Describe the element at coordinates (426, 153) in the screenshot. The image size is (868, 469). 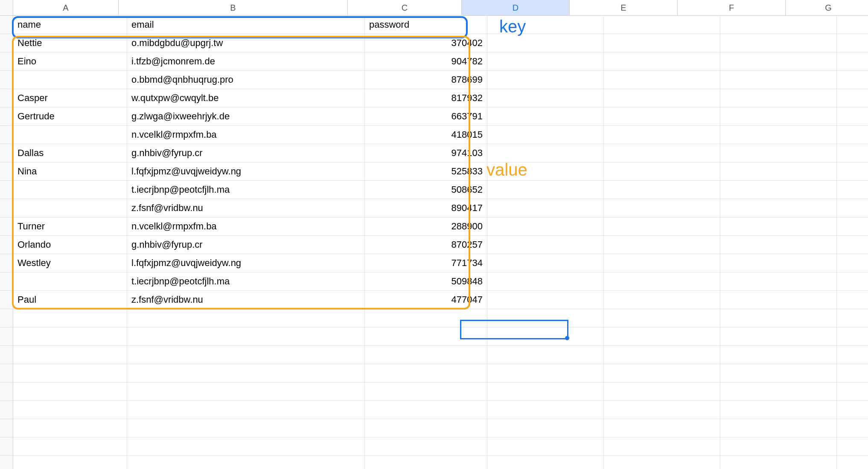
I see `cell-password: 974103` at that location.